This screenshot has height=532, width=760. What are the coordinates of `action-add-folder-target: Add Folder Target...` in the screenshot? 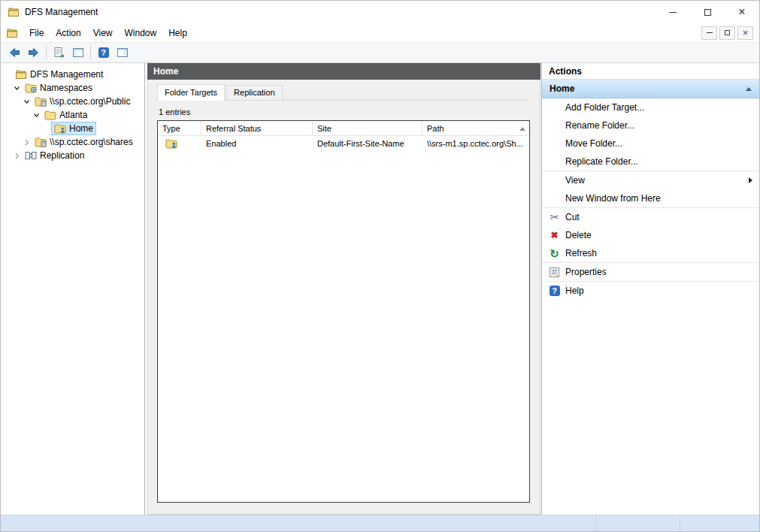 It's located at (651, 107).